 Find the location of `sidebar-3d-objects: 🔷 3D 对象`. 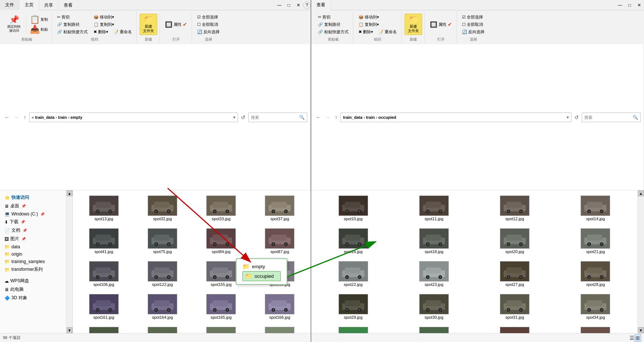

sidebar-3d-objects: 🔷 3D 对象 is located at coordinates (33, 298).